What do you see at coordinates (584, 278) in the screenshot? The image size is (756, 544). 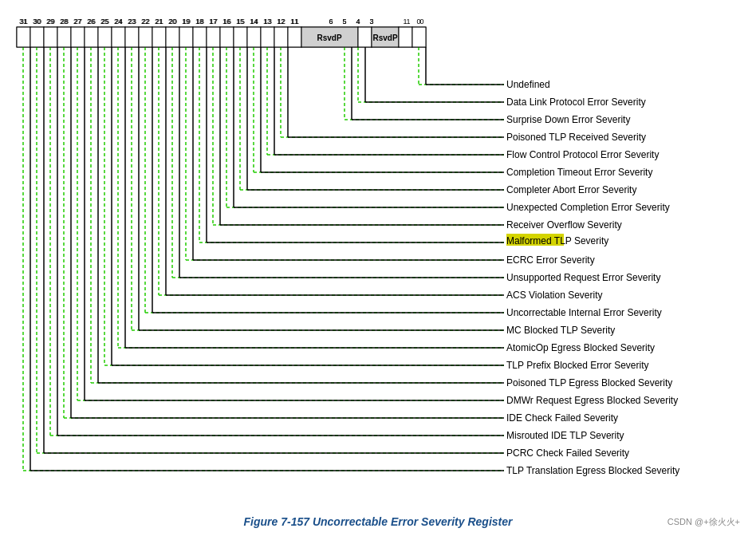 I see `label-unsupported-request: Unsupported Request Error Severity` at bounding box center [584, 278].